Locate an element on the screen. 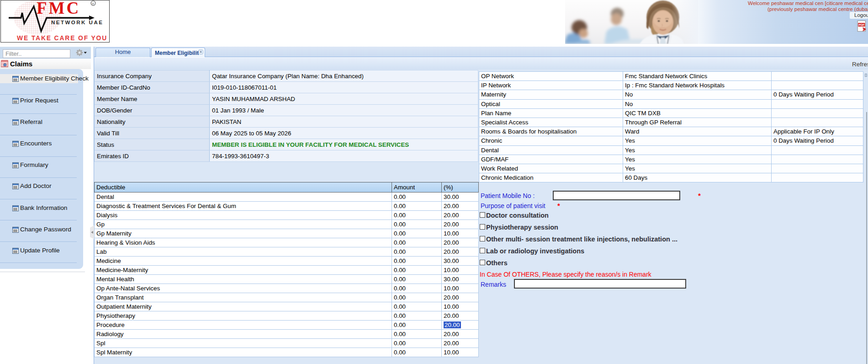 This screenshot has width=868, height=364. svg-text: PDF is located at coordinates (862, 25).